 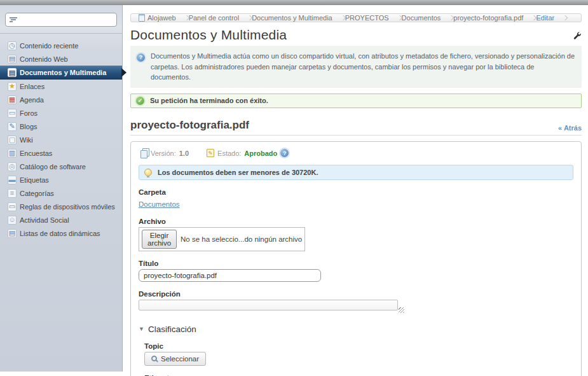 What do you see at coordinates (356, 172) in the screenshot?
I see `size-limit-tip-box: Los documentos deben ser menores de 3072…` at bounding box center [356, 172].